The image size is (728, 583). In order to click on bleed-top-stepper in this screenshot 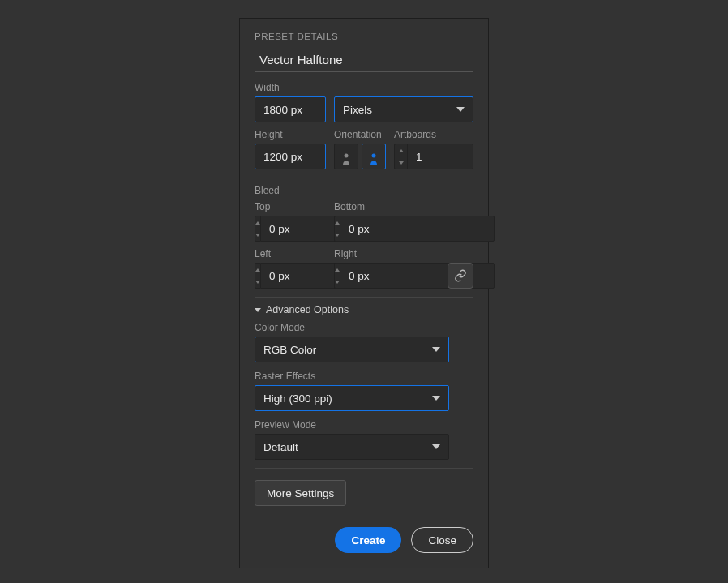, I will do `click(290, 229)`.